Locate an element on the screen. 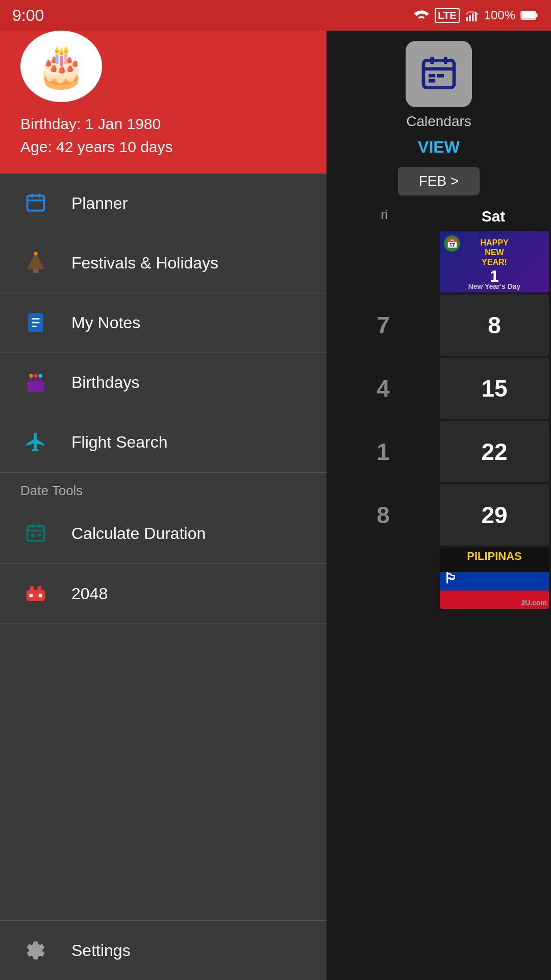  nav-item-birthdays: Birthdays is located at coordinates (163, 383).